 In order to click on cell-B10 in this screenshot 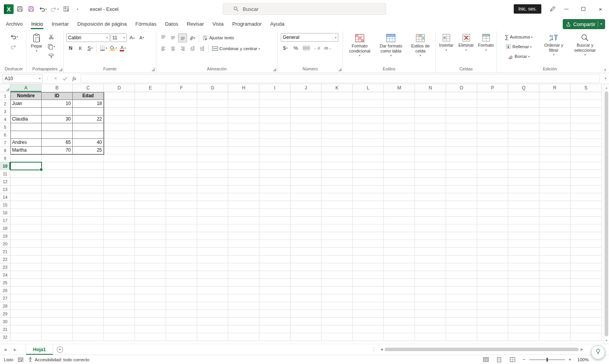, I will do `click(57, 166)`.